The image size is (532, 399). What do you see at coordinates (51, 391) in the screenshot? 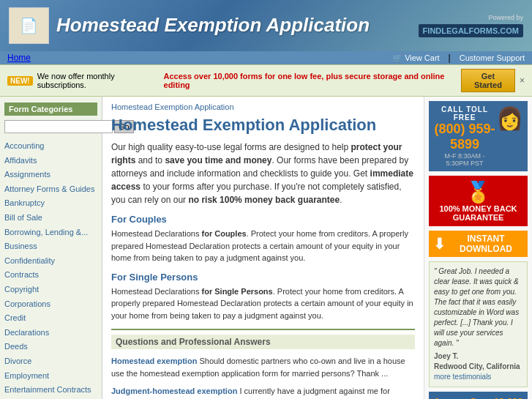
I see `sidebar-item-entertainment-contracts-: Entertainment Contracts ...` at bounding box center [51, 391].